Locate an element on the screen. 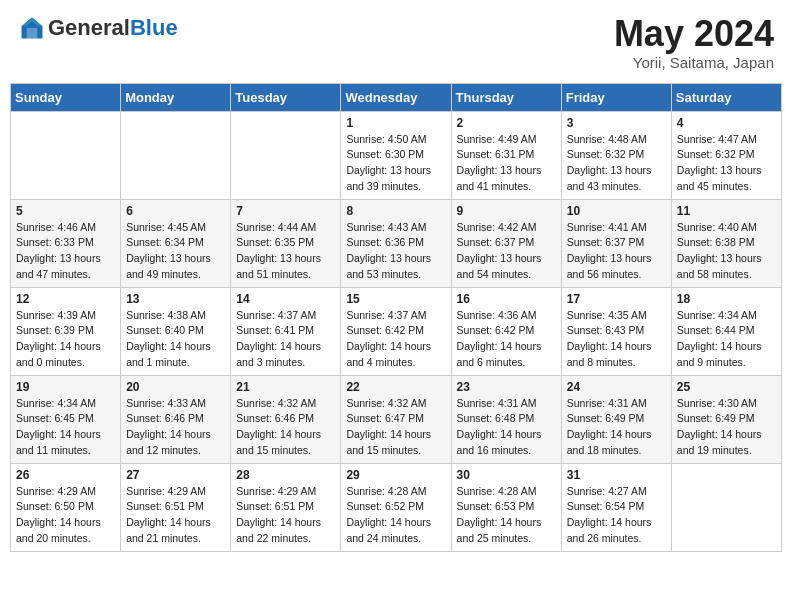 The height and width of the screenshot is (612, 792). day-info: Sunrise: 4:43 AM Sunset: 6:36 PM Dayligh… is located at coordinates (396, 252).